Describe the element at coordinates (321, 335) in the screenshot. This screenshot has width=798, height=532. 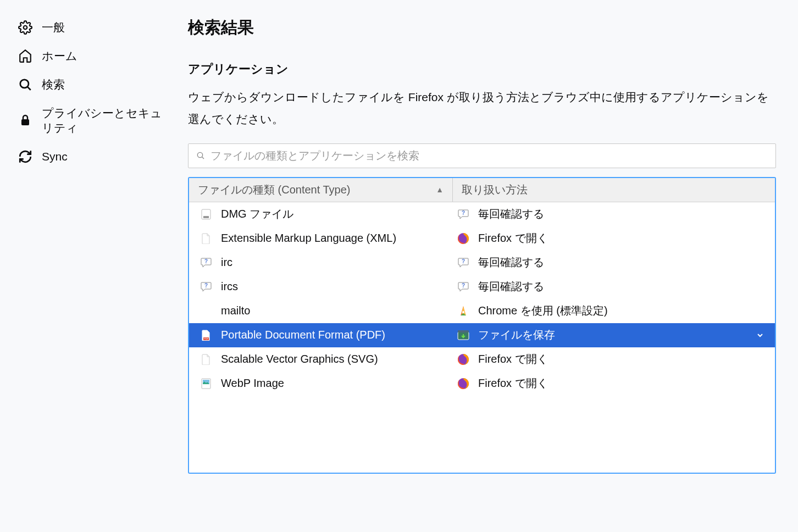
I see `cell-content-type: PDFPortable Document Format (PDF)` at that location.